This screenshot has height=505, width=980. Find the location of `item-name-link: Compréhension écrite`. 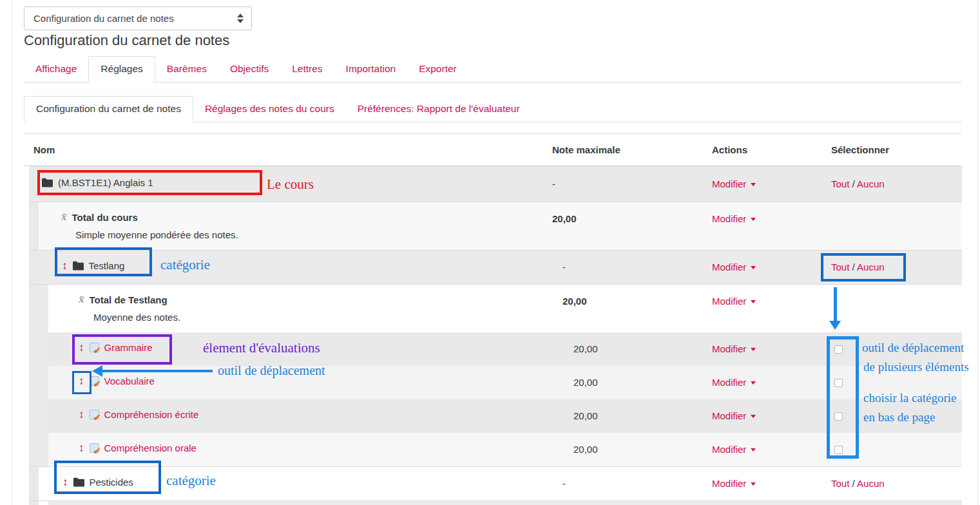

item-name-link: Compréhension écrite is located at coordinates (152, 415).